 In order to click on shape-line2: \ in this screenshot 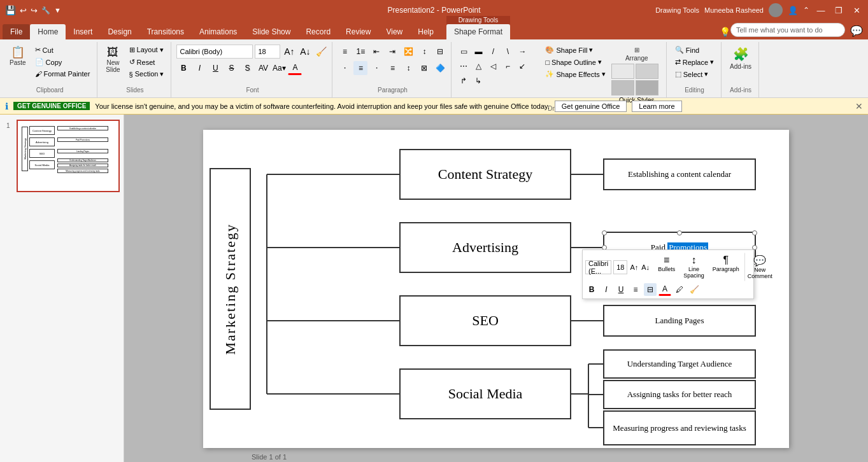, I will do `click(508, 52)`.